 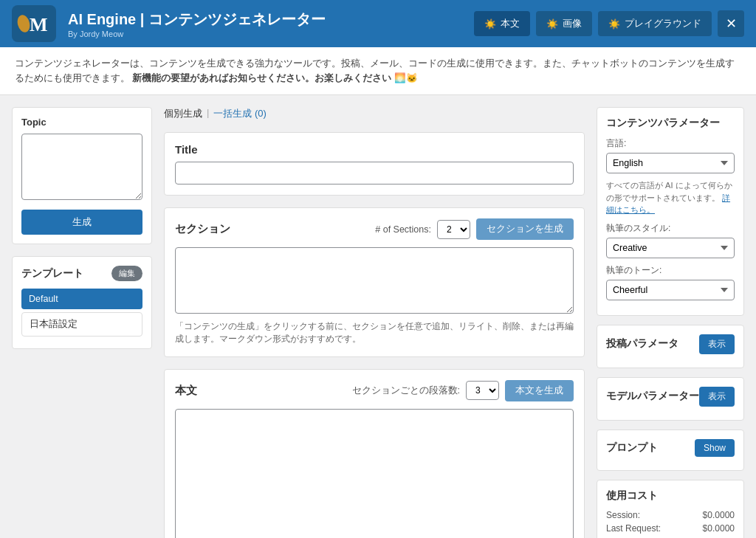 I want to click on num-sections-label: # of Sections:, so click(x=403, y=230).